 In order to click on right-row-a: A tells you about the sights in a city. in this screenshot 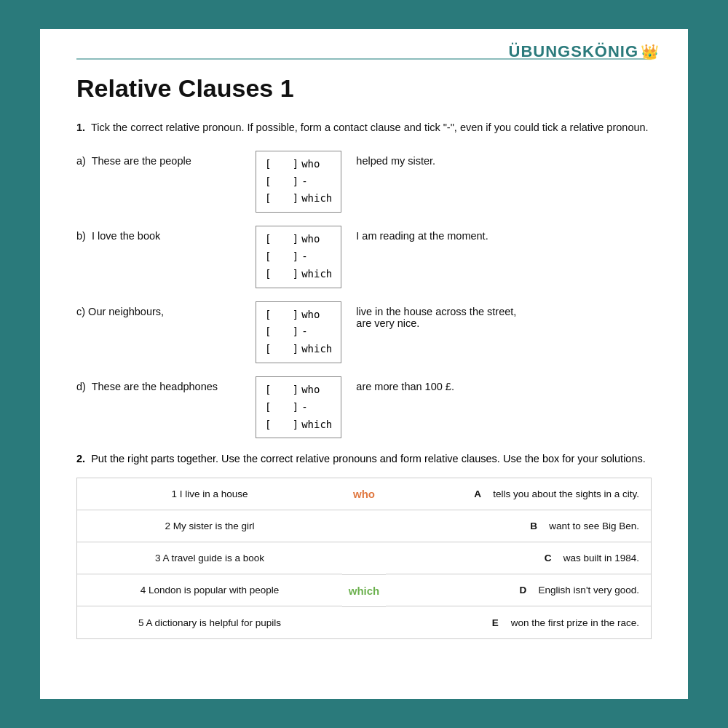, I will do `click(518, 494)`.